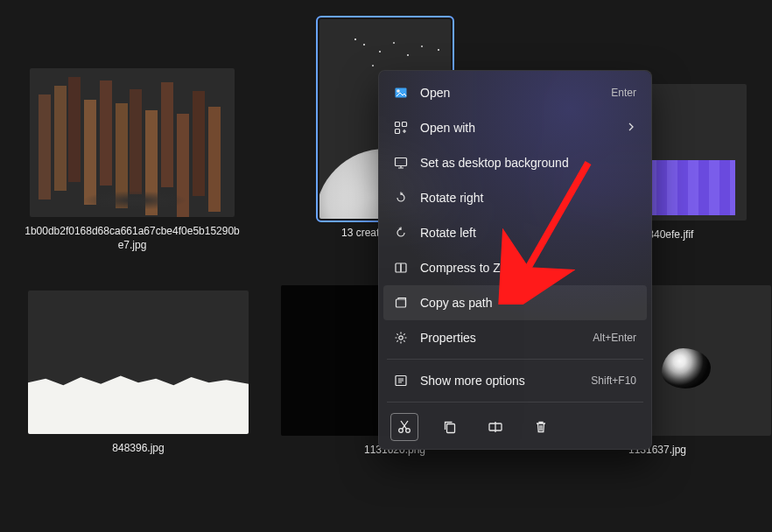 The height and width of the screenshot is (532, 772). Describe the element at coordinates (515, 93) in the screenshot. I see `menu-open: Open Enter` at that location.